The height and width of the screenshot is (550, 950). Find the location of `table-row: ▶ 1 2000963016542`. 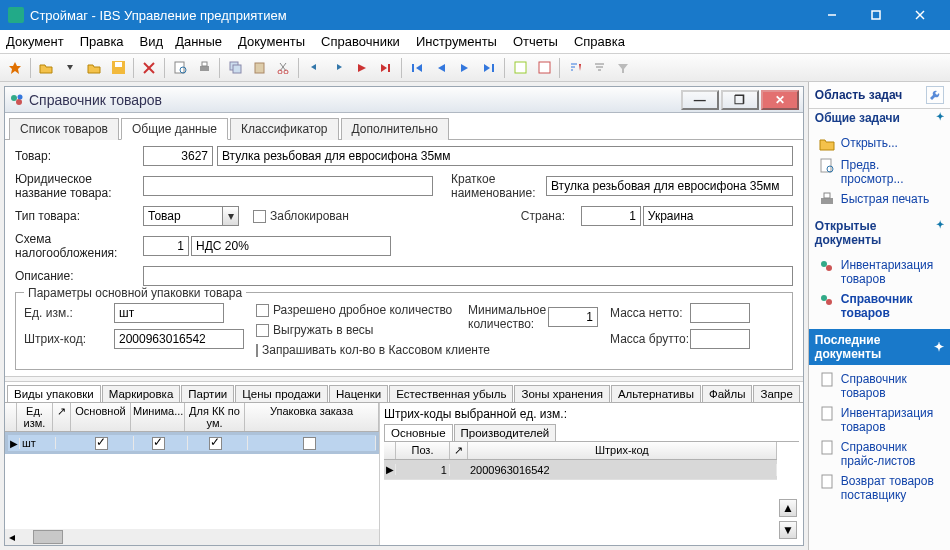

table-row: ▶ 1 2000963016542 is located at coordinates (580, 470).